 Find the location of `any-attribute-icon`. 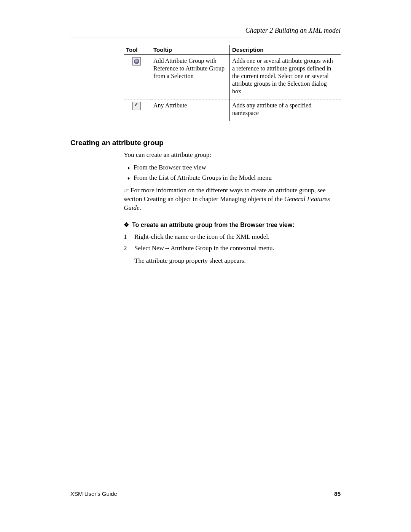

any-attribute-icon is located at coordinates (137, 106).